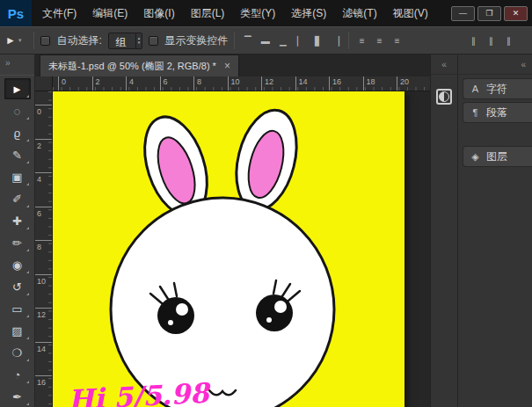 This screenshot has width=532, height=407. Describe the element at coordinates (18, 396) in the screenshot. I see `pen-tool: ✒` at that location.